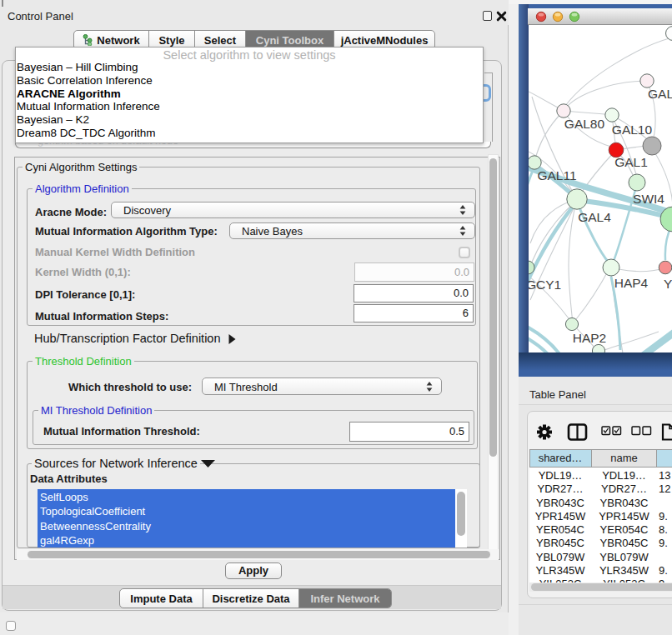 The image size is (672, 635). Describe the element at coordinates (590, 338) in the screenshot. I see `svg-text: HAP2` at that location.